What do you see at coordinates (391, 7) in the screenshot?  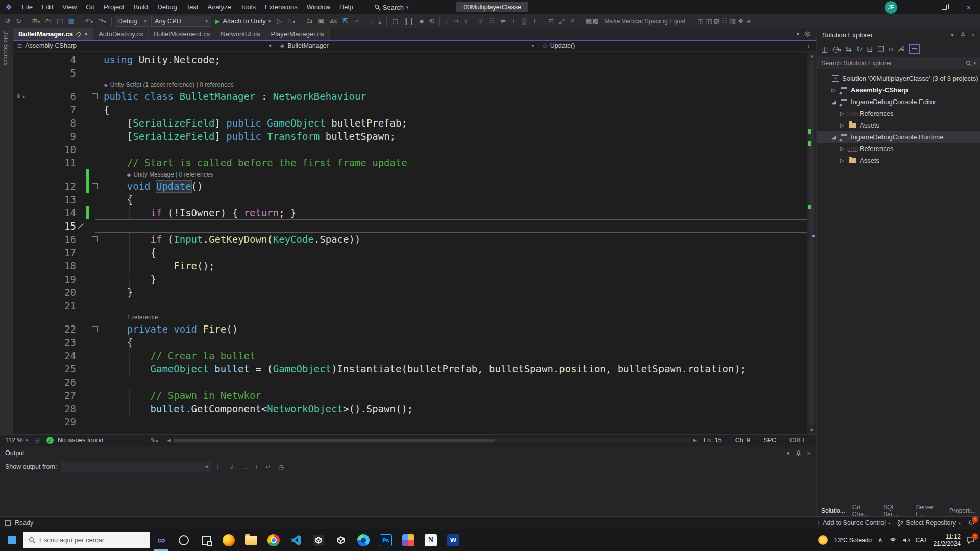 I see `search-menu: Search ▾` at bounding box center [391, 7].